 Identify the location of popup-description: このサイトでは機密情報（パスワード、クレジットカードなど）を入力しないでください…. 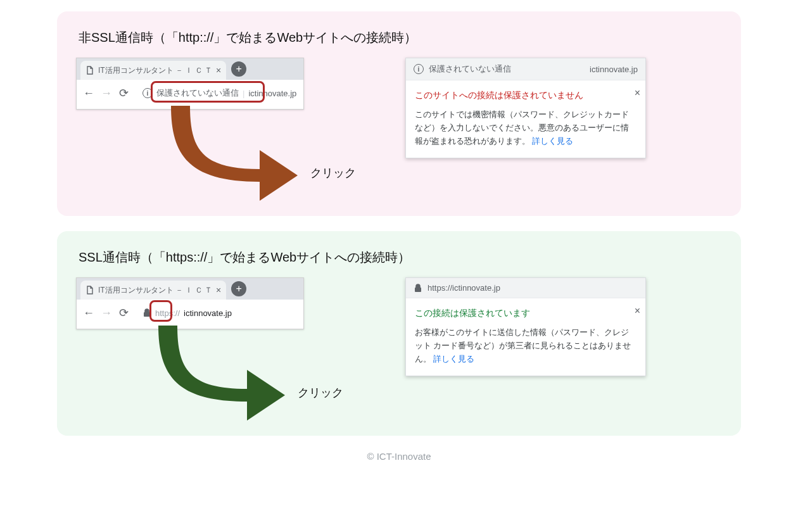
(526, 129).